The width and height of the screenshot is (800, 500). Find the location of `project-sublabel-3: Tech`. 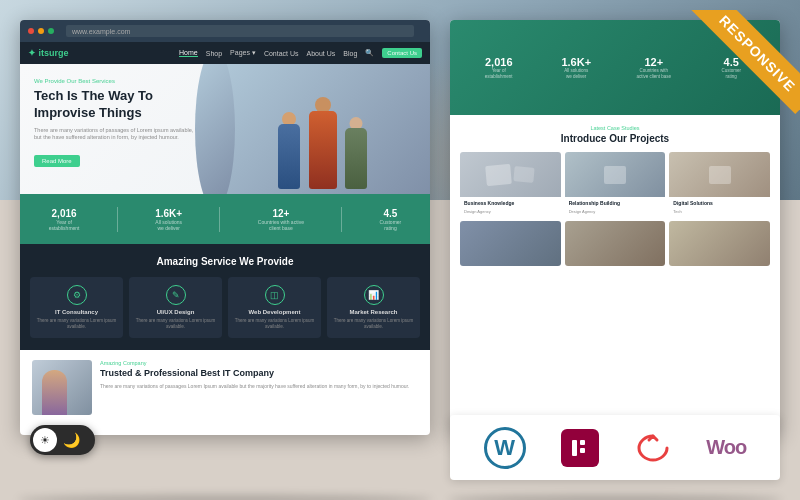

project-sublabel-3: Tech is located at coordinates (720, 213).